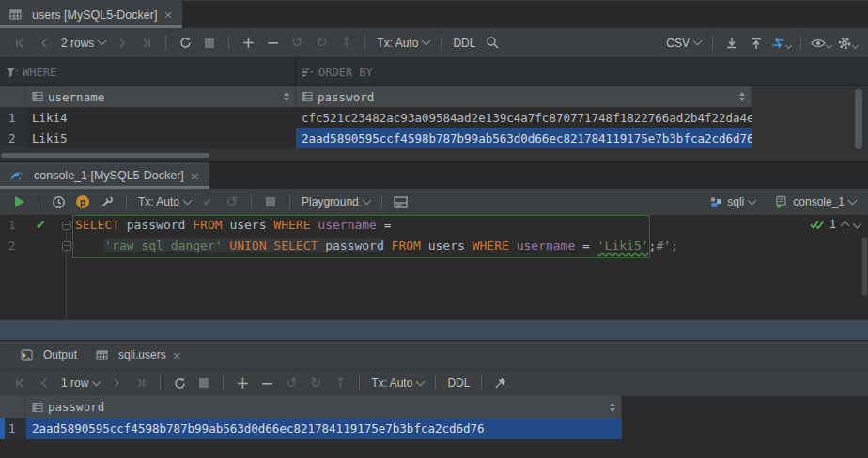 The width and height of the screenshot is (868, 458). Describe the element at coordinates (434, 14) in the screenshot. I see `top-tabstrip: users [MySQL5-Docker] ×` at that location.